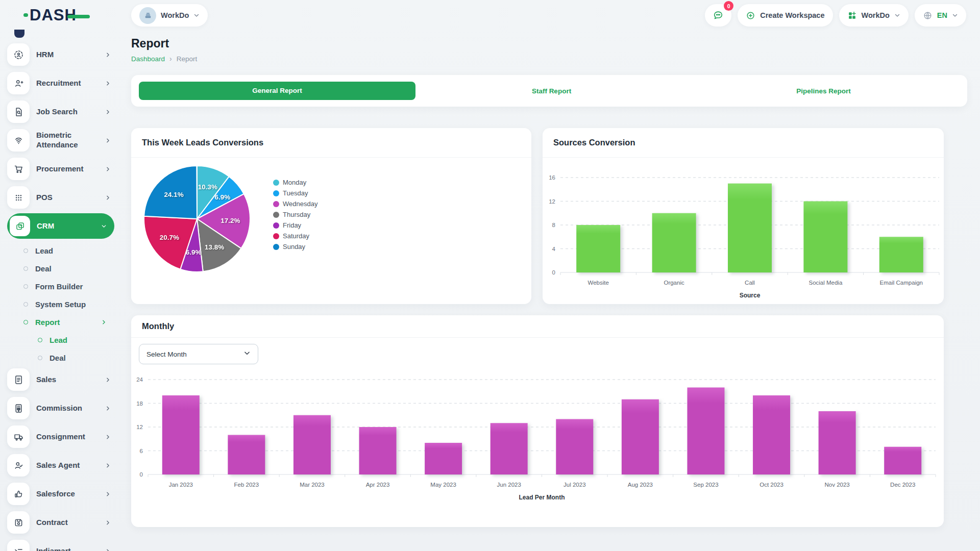  Describe the element at coordinates (61, 322) in the screenshot. I see `sidebar-subitem-report: Report` at that location.